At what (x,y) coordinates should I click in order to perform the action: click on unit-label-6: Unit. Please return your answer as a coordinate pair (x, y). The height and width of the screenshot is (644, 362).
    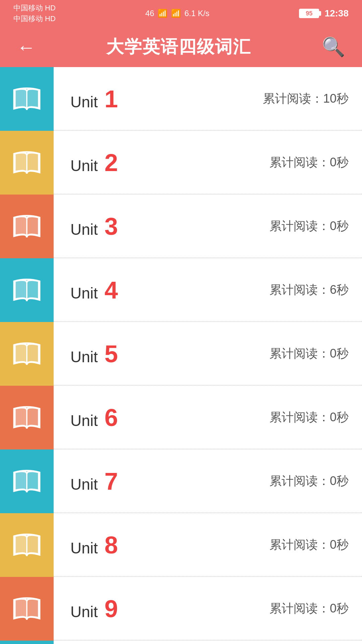
    Looking at the image, I should click on (84, 421).